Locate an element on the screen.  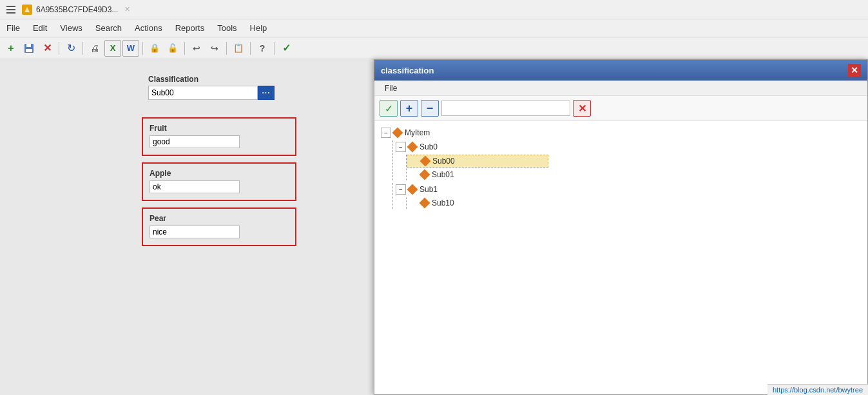
tree-icon-sub1 is located at coordinates (412, 189).